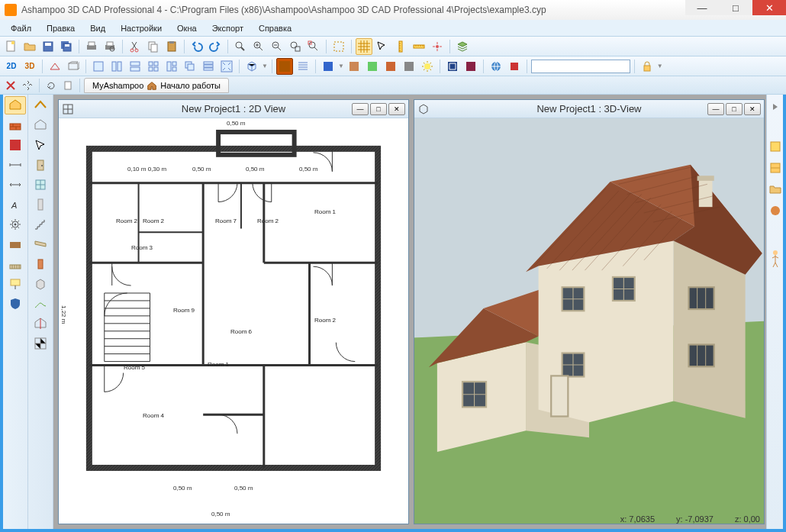 Image resolution: width=786 pixels, height=532 pixels. What do you see at coordinates (51, 85) in the screenshot?
I see `tool-rotate-icon` at bounding box center [51, 85].